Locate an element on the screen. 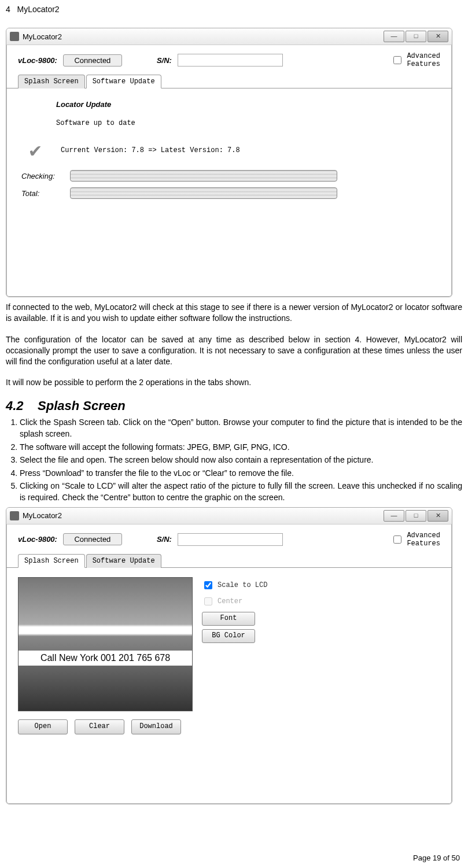 This screenshot has width=468, height=868. font-button: Font is located at coordinates (229, 619).